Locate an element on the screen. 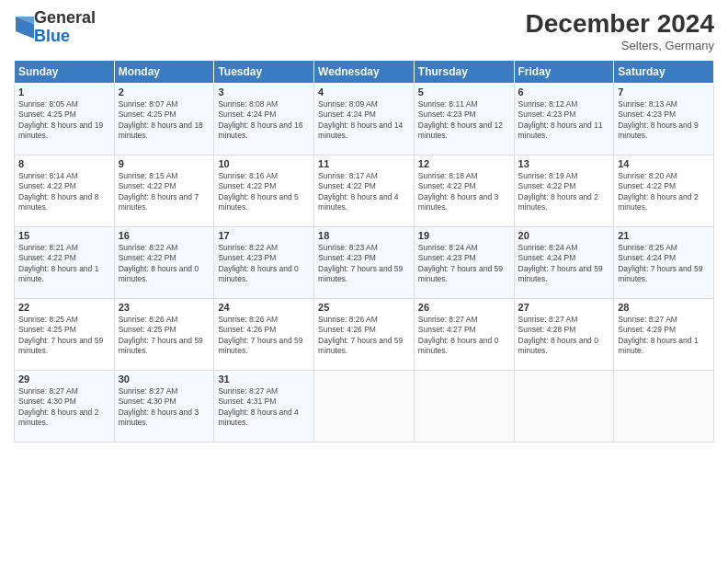 The image size is (728, 563). title-block: December 2024 Selters, Germany is located at coordinates (620, 31).